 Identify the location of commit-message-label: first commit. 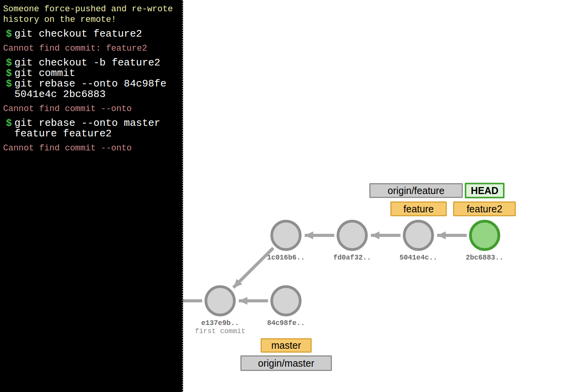
(220, 331).